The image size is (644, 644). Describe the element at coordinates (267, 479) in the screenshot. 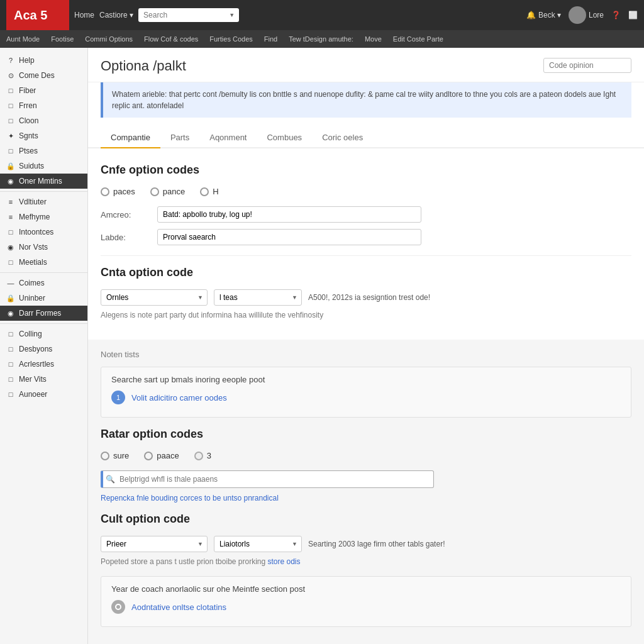

I see `section3-search-input` at that location.